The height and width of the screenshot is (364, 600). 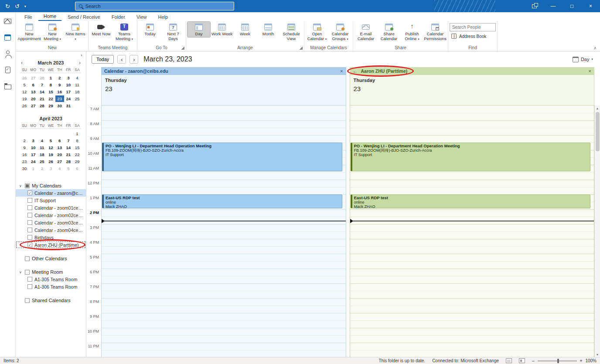 I want to click on ribbon-tab-view: View, so click(x=142, y=17).